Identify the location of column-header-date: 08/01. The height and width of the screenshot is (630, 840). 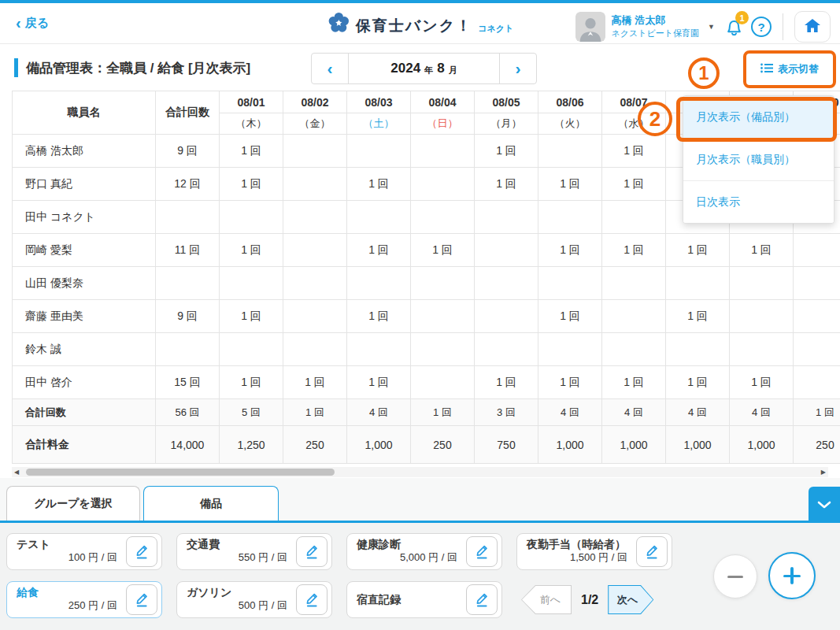
(252, 102).